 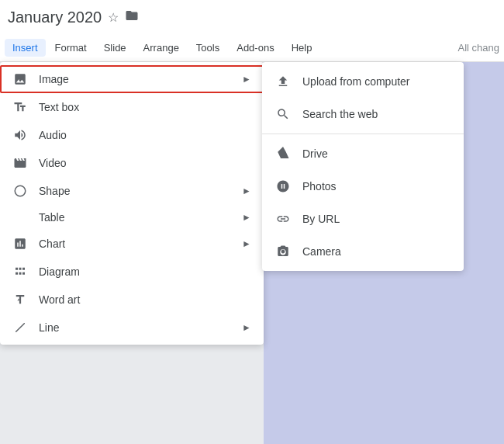 What do you see at coordinates (132, 107) in the screenshot?
I see `menu-item-textbox: Text box` at bounding box center [132, 107].